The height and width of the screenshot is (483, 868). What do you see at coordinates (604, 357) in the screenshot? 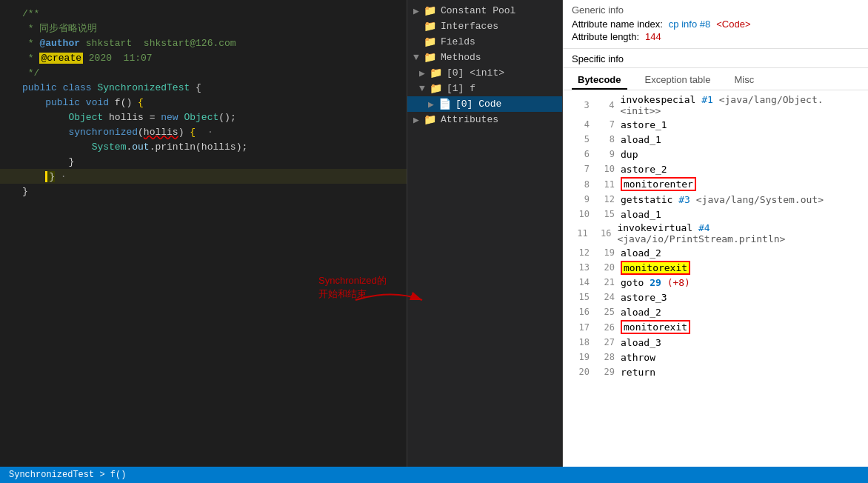
I see `bc-offset: 28` at bounding box center [604, 357].